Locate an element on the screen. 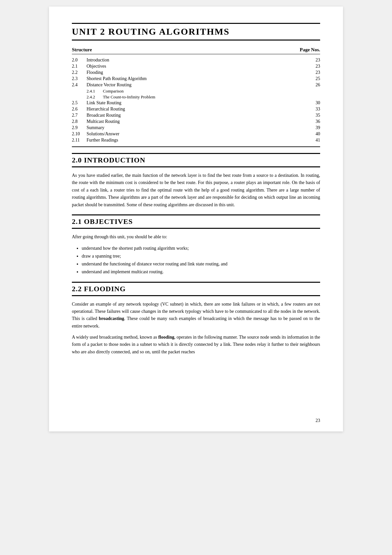 The image size is (392, 555). flooding-section-header: 2.2 FLOODING is located at coordinates (196, 289).